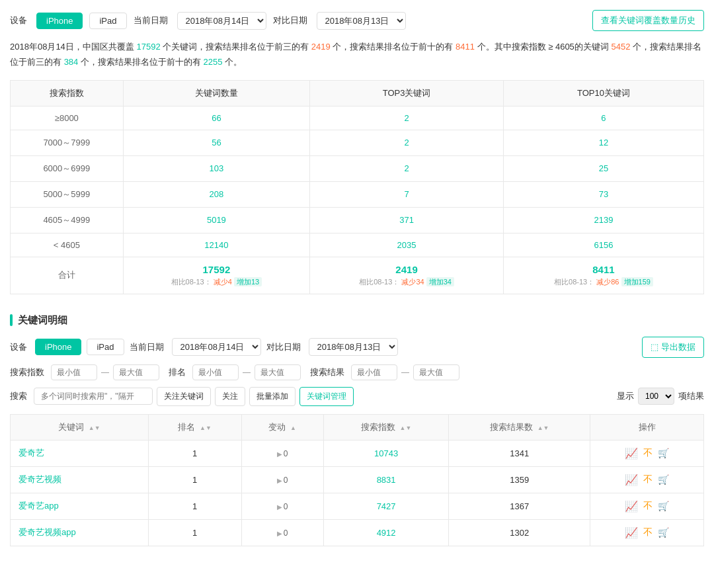 Image resolution: width=714 pixels, height=588 pixels. I want to click on kw-cell: 爱奇艺视频, so click(79, 480).